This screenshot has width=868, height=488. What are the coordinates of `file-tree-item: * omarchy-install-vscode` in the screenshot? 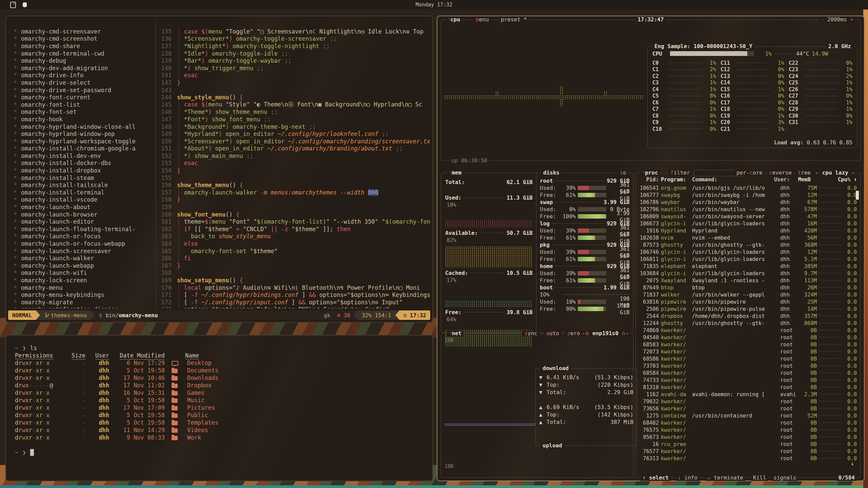 It's located at (81, 200).